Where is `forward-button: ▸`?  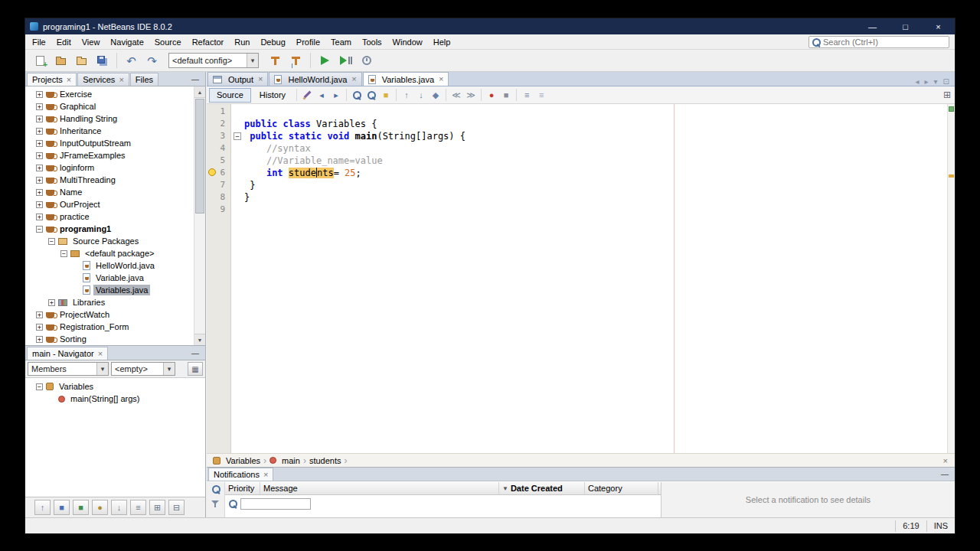 forward-button: ▸ is located at coordinates (336, 95).